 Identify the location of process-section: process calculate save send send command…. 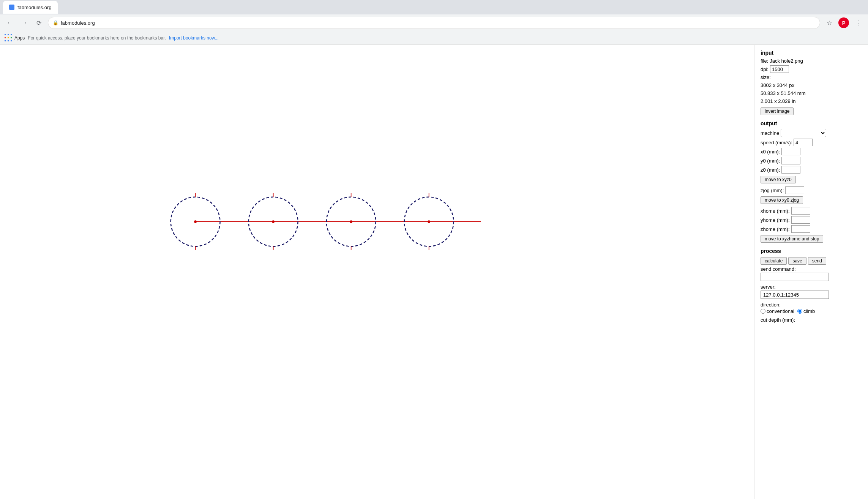
(811, 286).